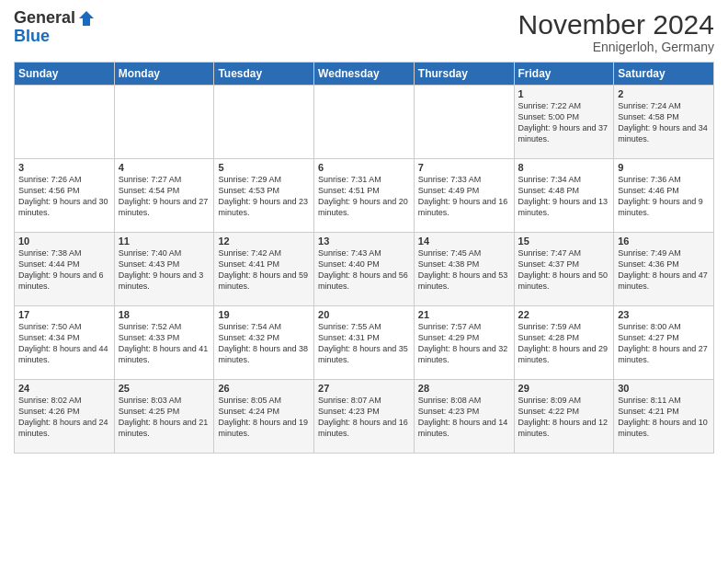  Describe the element at coordinates (464, 197) in the screenshot. I see `day-info: Sunrise: 7:33 AM Sunset: 4:49 PM Dayligh…` at that location.